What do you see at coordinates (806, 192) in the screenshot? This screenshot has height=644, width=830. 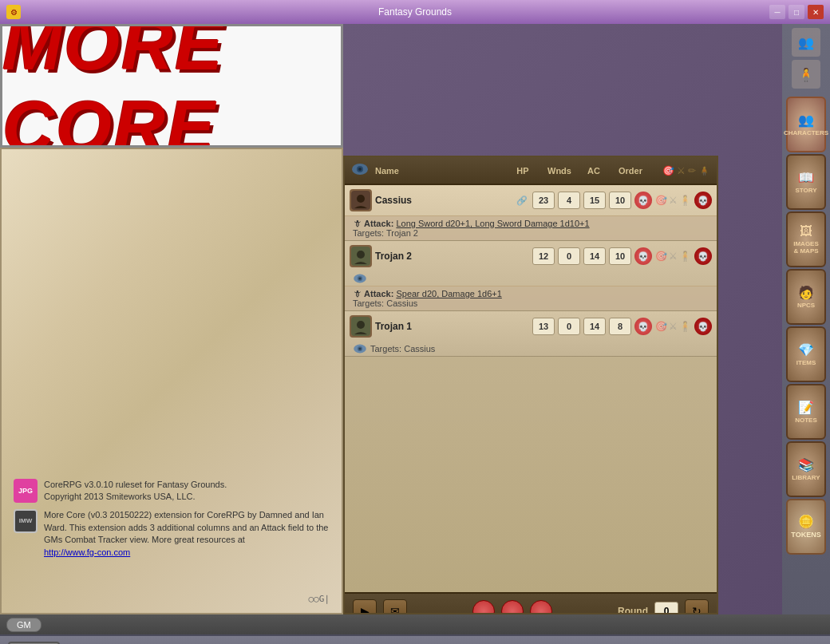 I see `story-label: Story` at bounding box center [806, 192].